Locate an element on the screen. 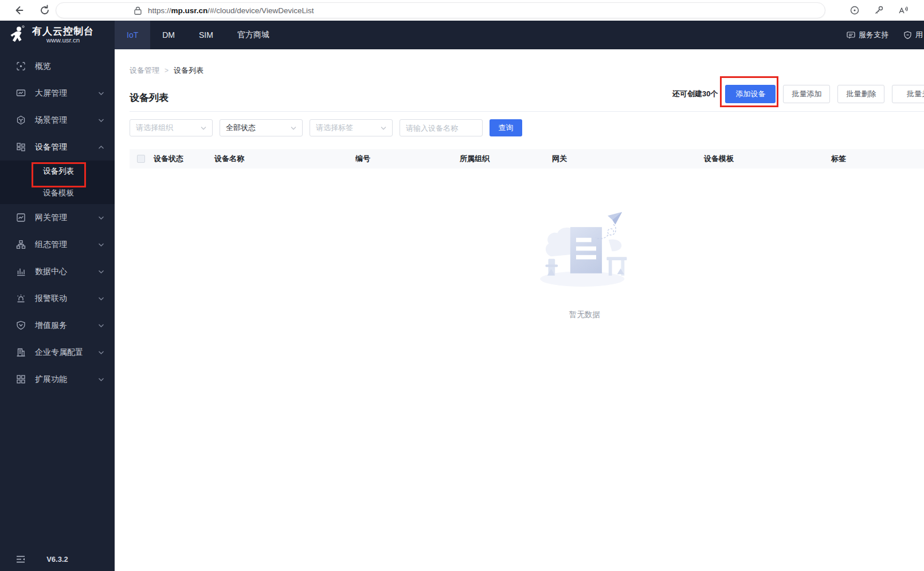  column-header: 设备模板 is located at coordinates (768, 159).